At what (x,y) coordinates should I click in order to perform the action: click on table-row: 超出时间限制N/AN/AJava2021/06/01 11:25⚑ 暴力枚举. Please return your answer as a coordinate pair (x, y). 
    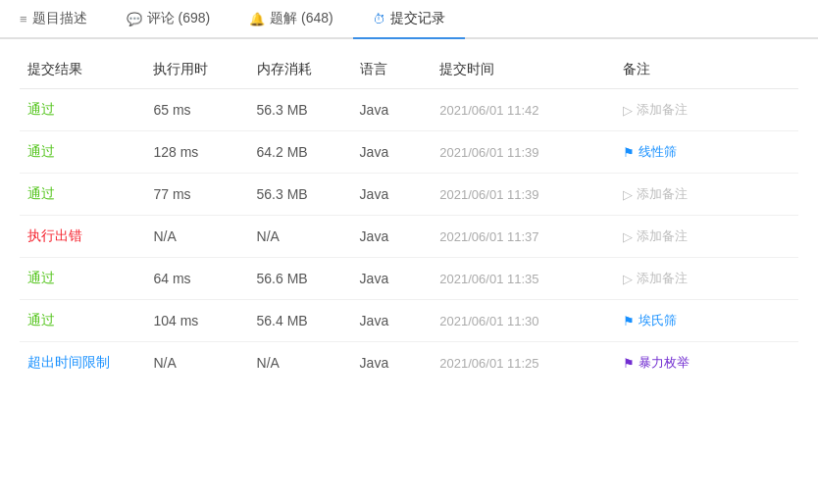
    Looking at the image, I should click on (409, 363).